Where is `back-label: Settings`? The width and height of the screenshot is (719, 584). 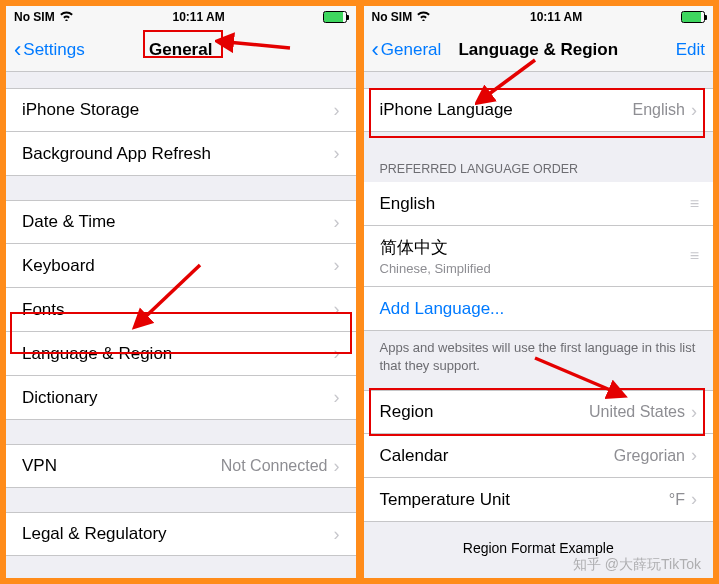
back-label: Settings is located at coordinates (54, 50).